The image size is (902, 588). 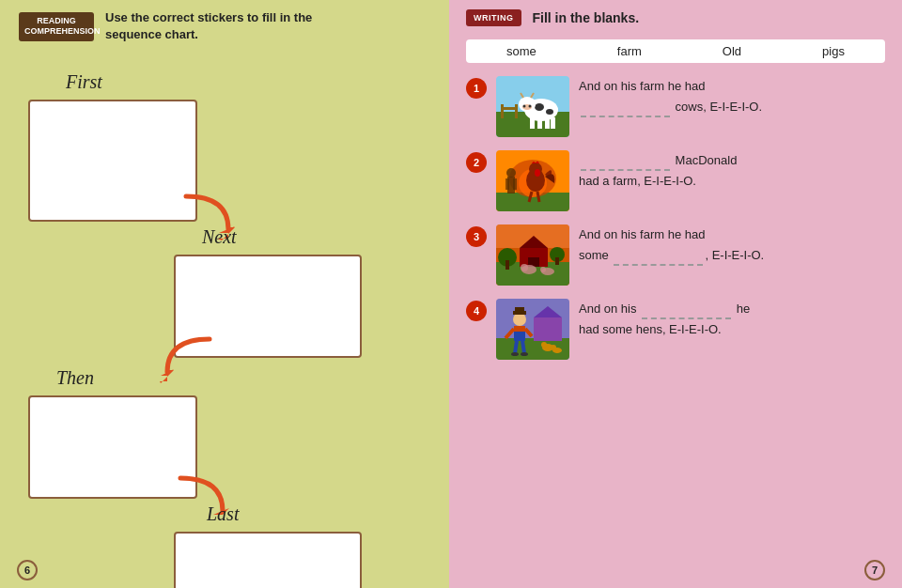 I want to click on next-label: Next, so click(x=220, y=237).